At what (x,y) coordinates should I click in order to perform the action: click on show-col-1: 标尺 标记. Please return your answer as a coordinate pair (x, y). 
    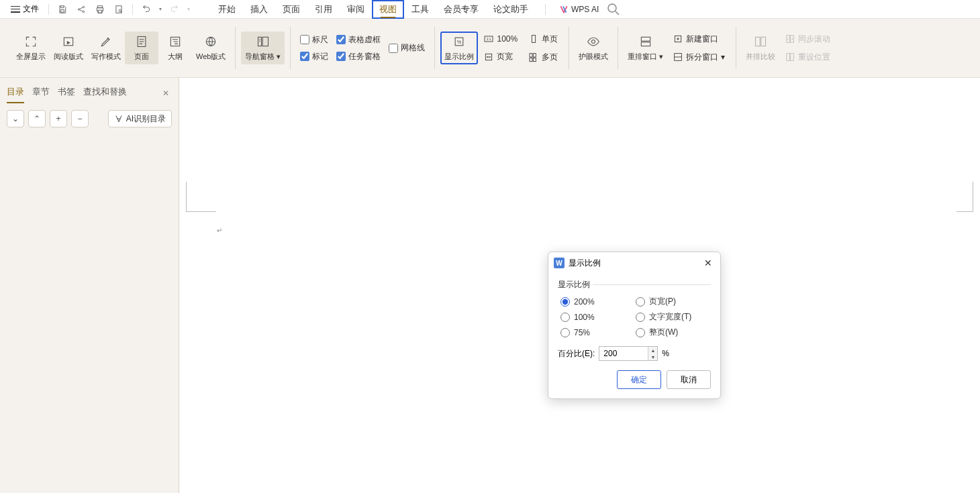
    Looking at the image, I should click on (314, 48).